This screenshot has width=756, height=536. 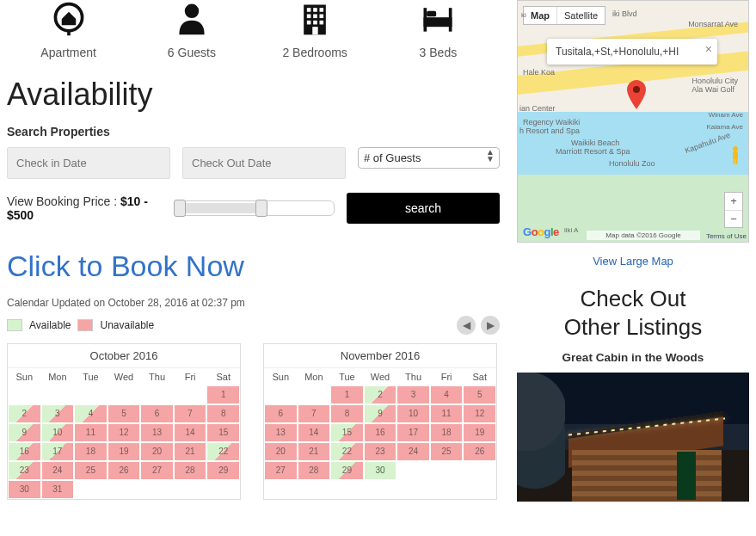 I want to click on close-icon: ×, so click(x=709, y=49).